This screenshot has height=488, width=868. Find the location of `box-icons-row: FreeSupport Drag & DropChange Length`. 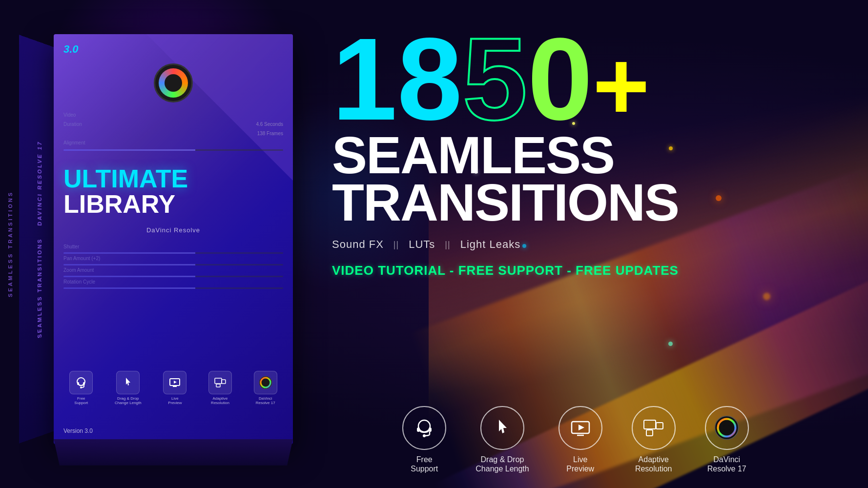

box-icons-row: FreeSupport Drag & DropChange Length is located at coordinates (173, 388).